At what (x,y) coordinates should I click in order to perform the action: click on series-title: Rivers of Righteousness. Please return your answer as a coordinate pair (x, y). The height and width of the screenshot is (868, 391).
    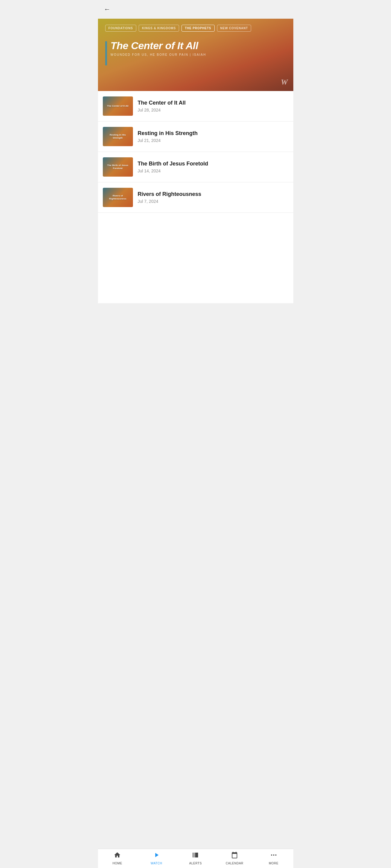
    Looking at the image, I should click on (213, 194).